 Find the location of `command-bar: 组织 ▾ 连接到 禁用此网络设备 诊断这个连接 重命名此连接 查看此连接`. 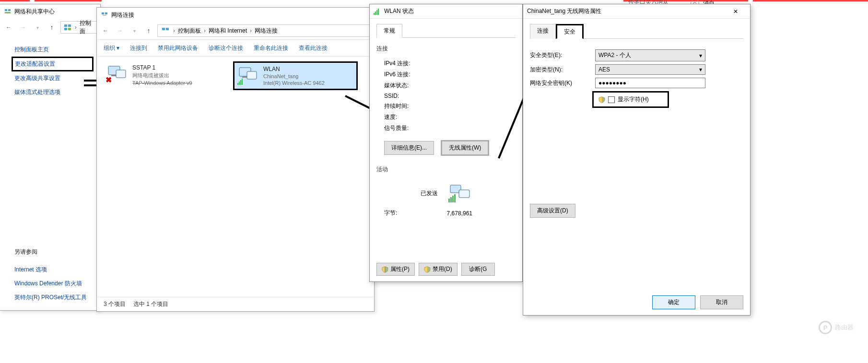

command-bar: 组织 ▾ 连接到 禁用此网络设备 诊断这个连接 重命名此连接 查看此连接 is located at coordinates (235, 48).